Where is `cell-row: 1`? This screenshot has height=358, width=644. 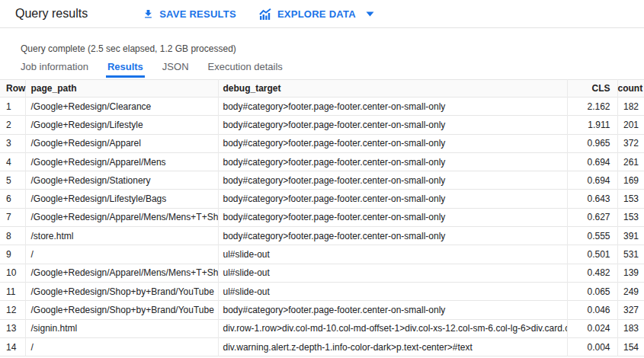 cell-row: 1 is located at coordinates (12, 107).